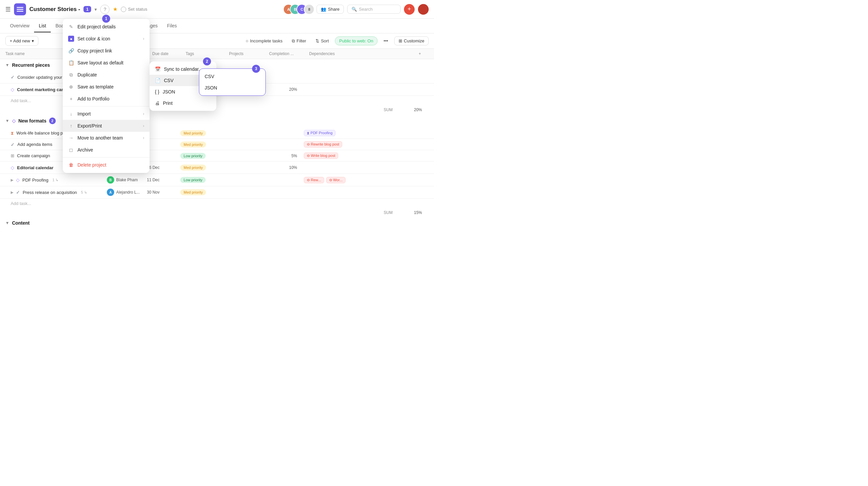 The height and width of the screenshot is (486, 868). Describe the element at coordinates (164, 168) in the screenshot. I see `due-date-cell: 16 Dec` at that location.